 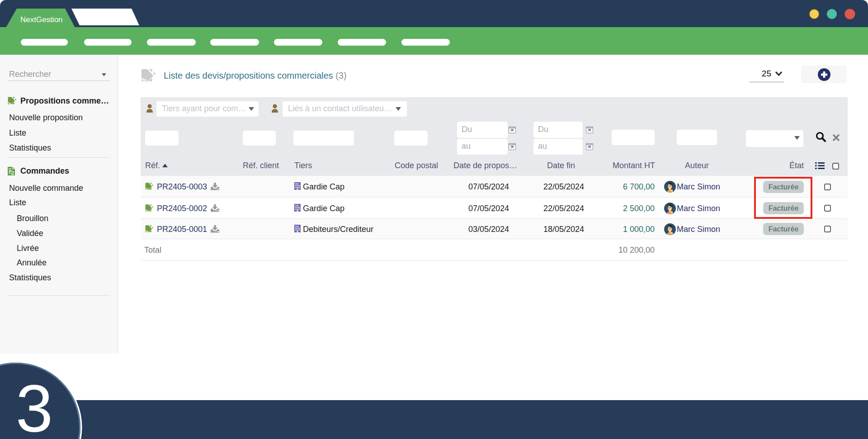 I want to click on svg-text: 3, so click(x=34, y=405).